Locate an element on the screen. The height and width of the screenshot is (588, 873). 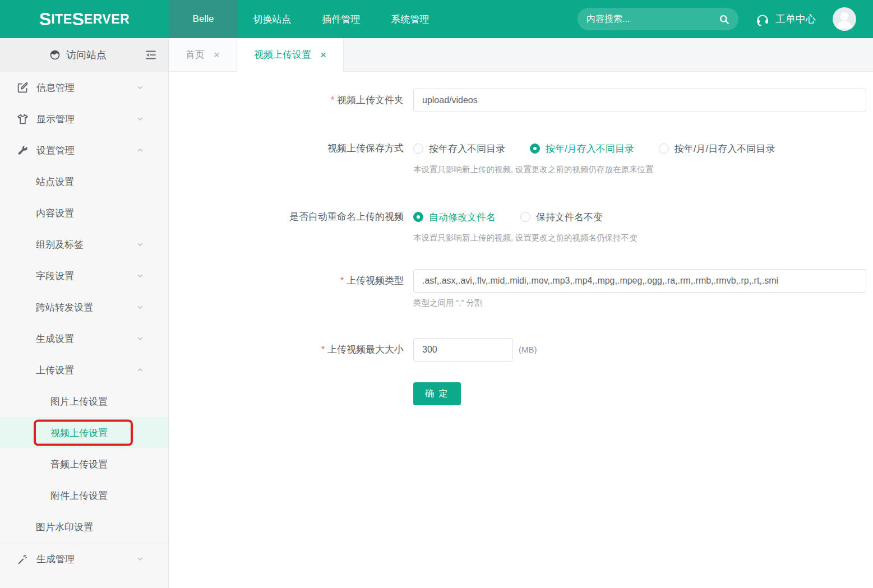
video-upload-folder-input is located at coordinates (640, 100).